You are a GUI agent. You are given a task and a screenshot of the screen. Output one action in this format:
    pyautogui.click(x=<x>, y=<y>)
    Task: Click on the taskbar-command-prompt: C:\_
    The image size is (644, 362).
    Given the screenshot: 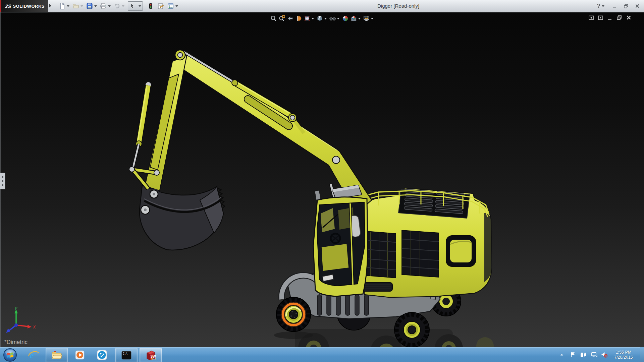 What is the action you would take?
    pyautogui.click(x=126, y=355)
    